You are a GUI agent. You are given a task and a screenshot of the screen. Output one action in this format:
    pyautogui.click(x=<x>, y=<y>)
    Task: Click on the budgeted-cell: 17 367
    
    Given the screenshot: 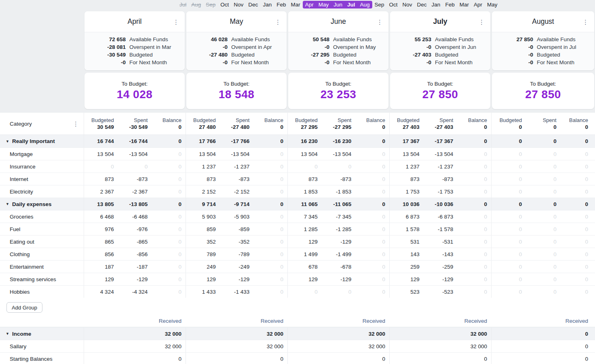 What is the action you would take?
    pyautogui.click(x=407, y=141)
    